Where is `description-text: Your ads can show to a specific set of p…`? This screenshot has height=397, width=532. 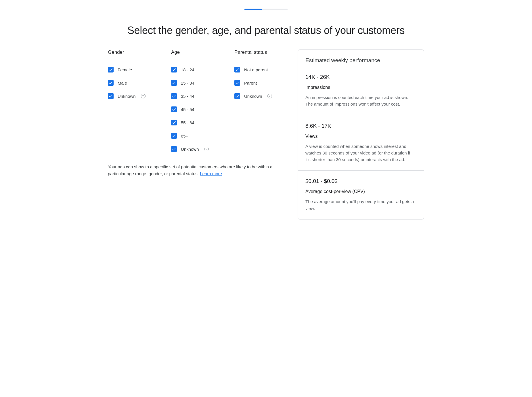
description-text: Your ads can show to a specific set of p… is located at coordinates (194, 170).